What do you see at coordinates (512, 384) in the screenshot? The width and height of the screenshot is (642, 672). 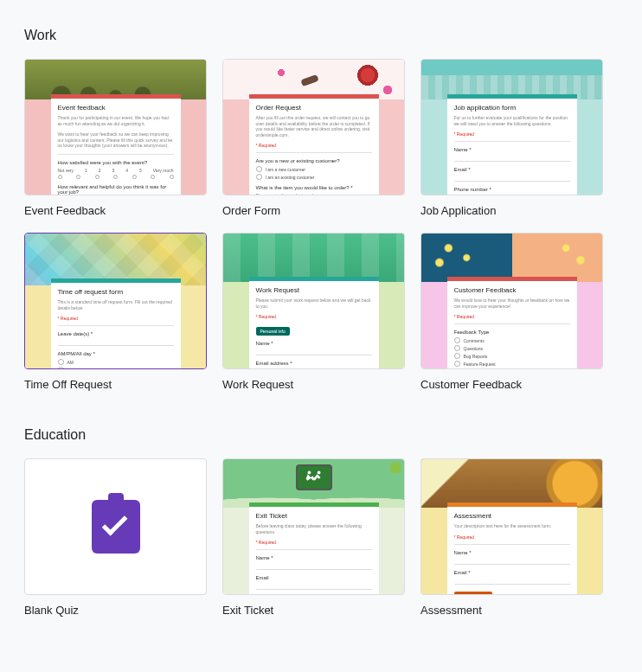 I see `card-label: Customer Feedback` at bounding box center [512, 384].